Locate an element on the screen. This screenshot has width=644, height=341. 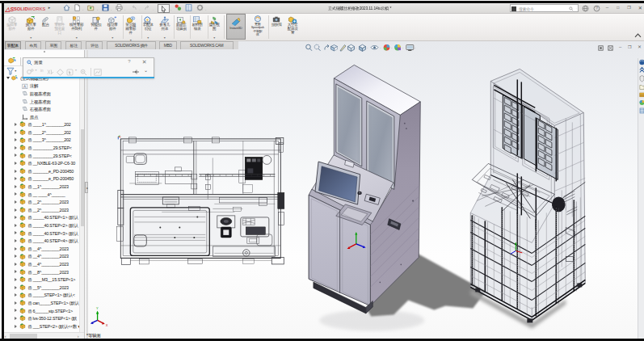
svg-text: Y is located at coordinates (97, 307).